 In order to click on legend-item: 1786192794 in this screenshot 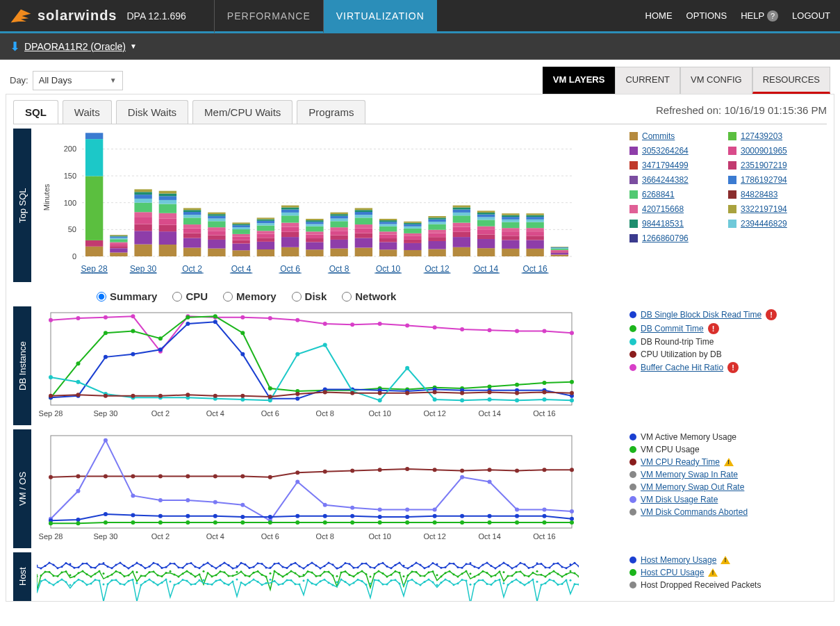, I will do `click(775, 180)`.